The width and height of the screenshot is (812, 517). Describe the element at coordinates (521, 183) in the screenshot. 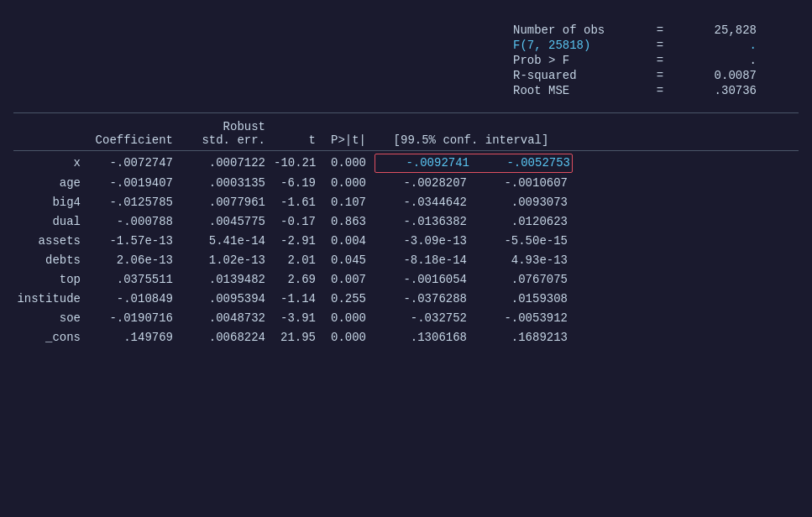

I see `cell-ci2: -.0010607` at that location.